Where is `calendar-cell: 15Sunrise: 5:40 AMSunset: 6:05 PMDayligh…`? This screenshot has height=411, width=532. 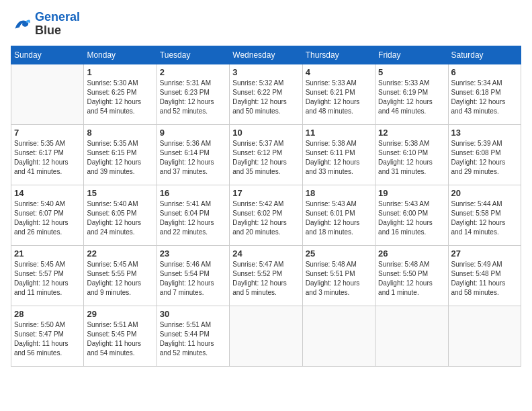 calendar-cell: 15Sunrise: 5:40 AMSunset: 6:05 PMDayligh… is located at coordinates (120, 215).